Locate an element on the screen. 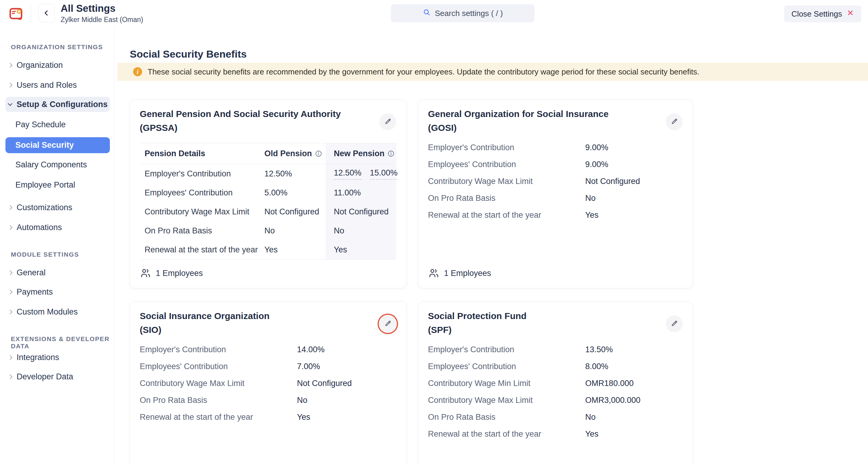  search-icon is located at coordinates (427, 13).